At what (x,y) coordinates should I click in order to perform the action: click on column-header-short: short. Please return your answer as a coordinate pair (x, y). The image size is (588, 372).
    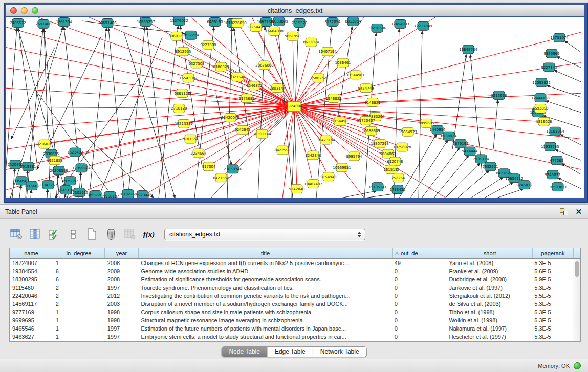
    Looking at the image, I should click on (490, 253).